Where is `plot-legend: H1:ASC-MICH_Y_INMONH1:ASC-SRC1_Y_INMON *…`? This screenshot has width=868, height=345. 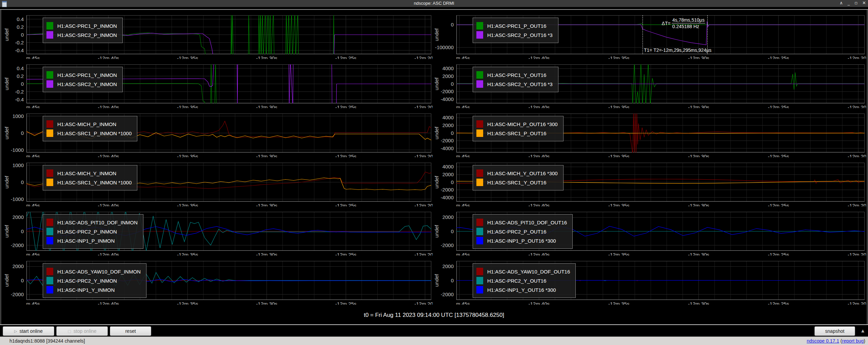 plot-legend: H1:ASC-MICH_Y_INMONH1:ASC-SRC1_Y_INMON *… is located at coordinates (90, 178).